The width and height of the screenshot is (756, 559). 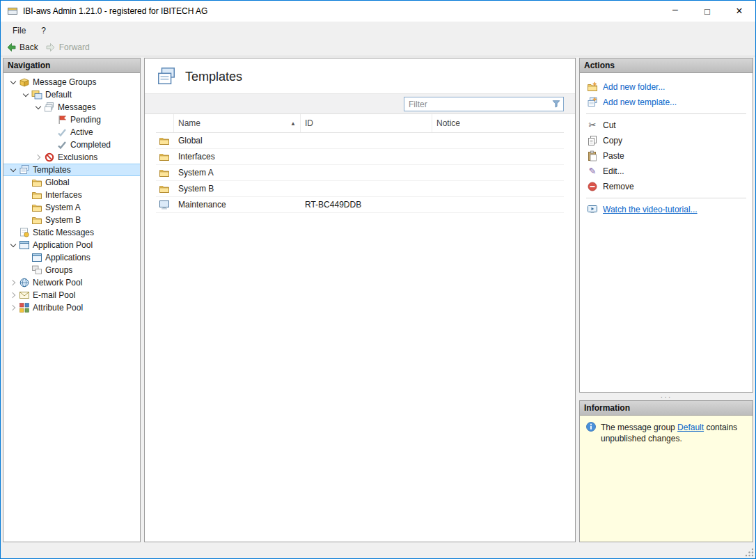 What do you see at coordinates (24, 233) in the screenshot?
I see `static-messages-icon` at bounding box center [24, 233].